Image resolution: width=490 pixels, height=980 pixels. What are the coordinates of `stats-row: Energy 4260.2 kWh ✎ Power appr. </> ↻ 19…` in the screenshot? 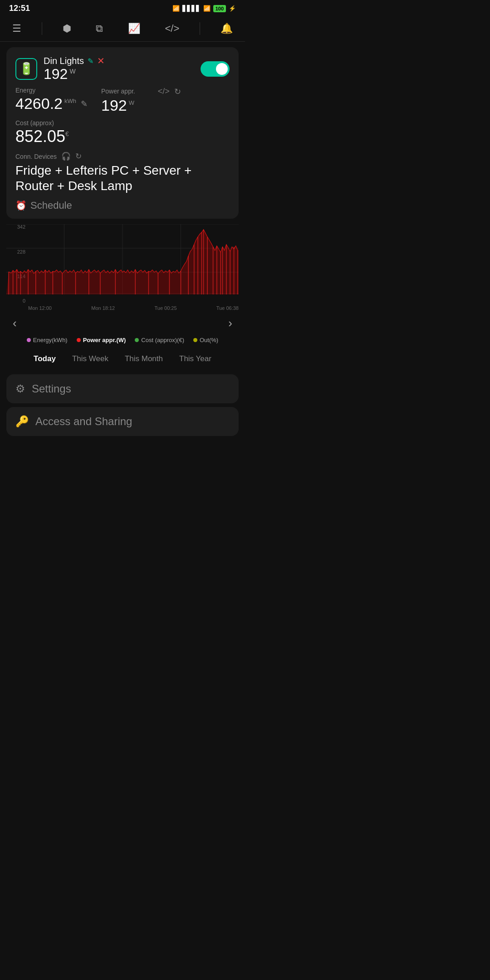 It's located at (122, 101).